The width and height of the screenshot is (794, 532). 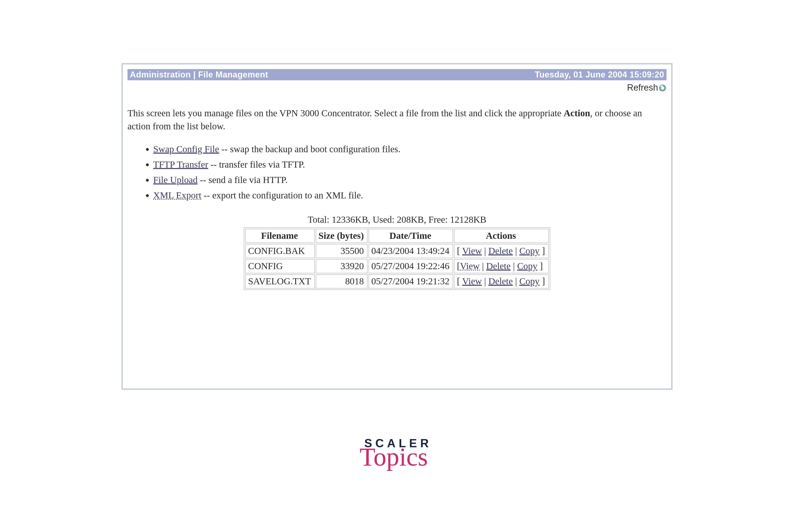 I want to click on col-actions: Actions, so click(x=502, y=236).